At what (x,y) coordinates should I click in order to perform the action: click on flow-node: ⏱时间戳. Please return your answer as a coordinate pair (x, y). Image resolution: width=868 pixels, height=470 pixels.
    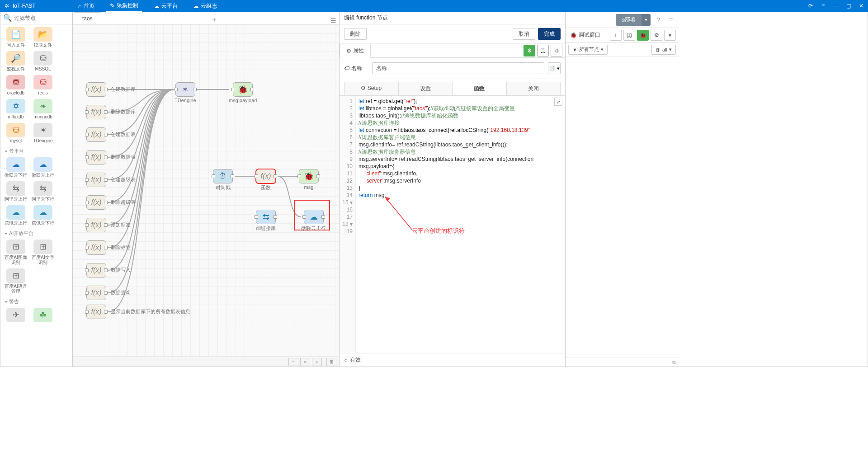
    Looking at the image, I should click on (223, 180).